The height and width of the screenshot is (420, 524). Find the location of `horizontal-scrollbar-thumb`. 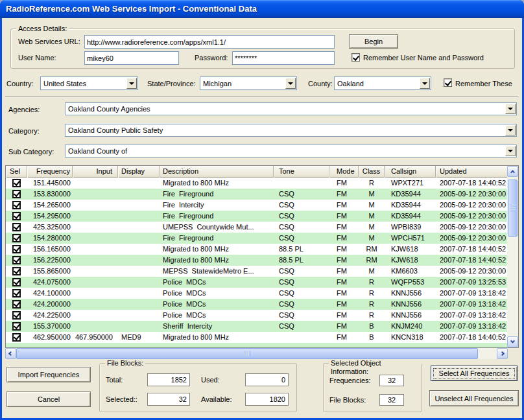

horizontal-scrollbar-thumb is located at coordinates (247, 354).